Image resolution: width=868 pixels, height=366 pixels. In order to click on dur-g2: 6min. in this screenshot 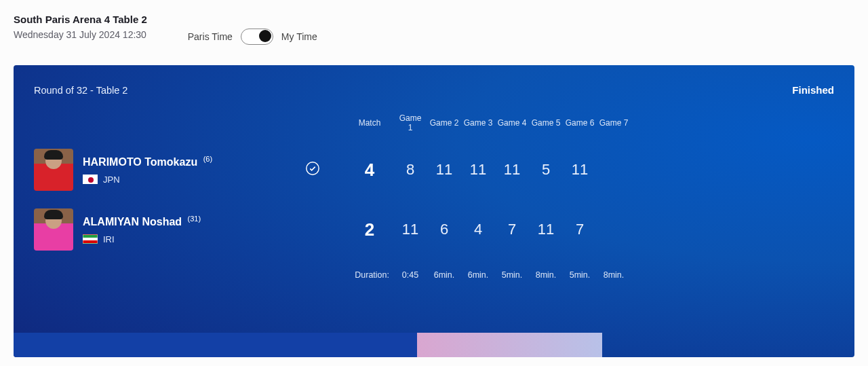, I will do `click(478, 275)`.